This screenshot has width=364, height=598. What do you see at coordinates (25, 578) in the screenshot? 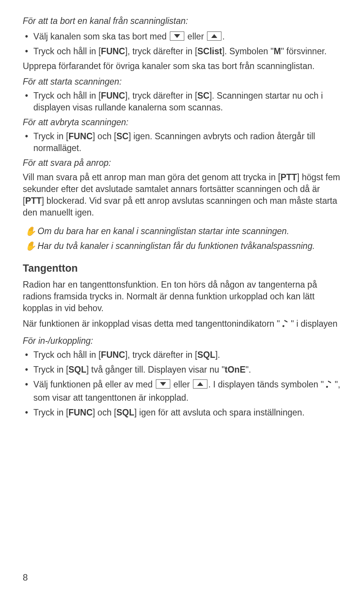
I see `page-number: 8` at bounding box center [25, 578].